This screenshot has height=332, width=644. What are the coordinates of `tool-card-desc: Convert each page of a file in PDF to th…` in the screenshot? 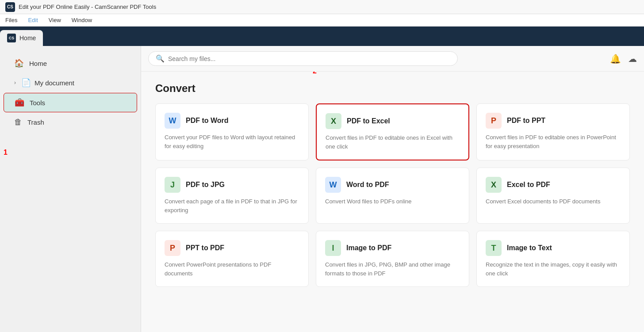 It's located at (232, 206).